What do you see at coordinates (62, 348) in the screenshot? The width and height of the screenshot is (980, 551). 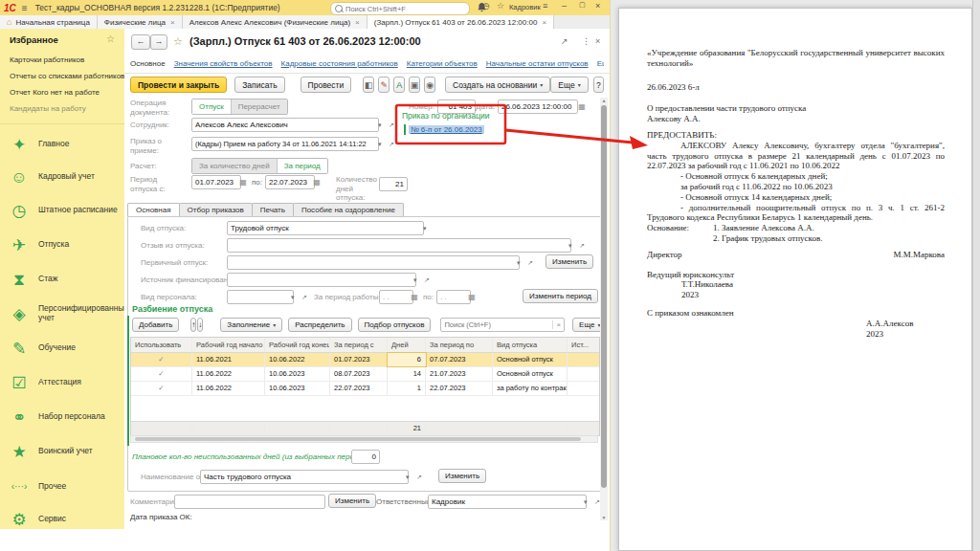 I see `sidebar-item-training: ✎ Обучение` at bounding box center [62, 348].